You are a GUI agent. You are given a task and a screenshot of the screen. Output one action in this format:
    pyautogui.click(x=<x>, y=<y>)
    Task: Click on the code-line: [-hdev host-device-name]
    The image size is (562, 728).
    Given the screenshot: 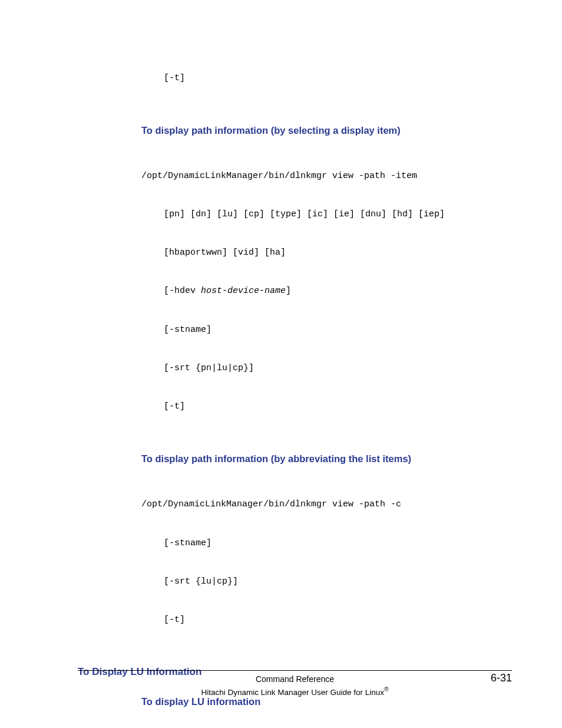 What is the action you would take?
    pyautogui.click(x=338, y=291)
    